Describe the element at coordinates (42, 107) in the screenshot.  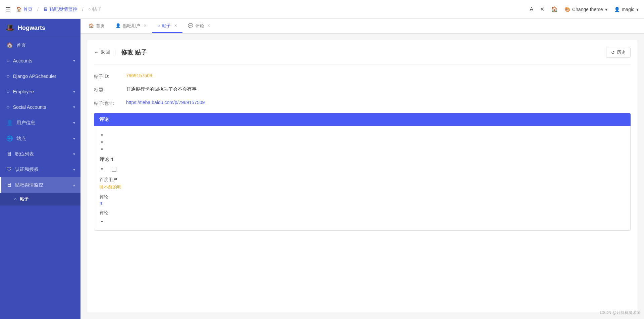
I see `sidebar-social-label: Social Accounts` at that location.